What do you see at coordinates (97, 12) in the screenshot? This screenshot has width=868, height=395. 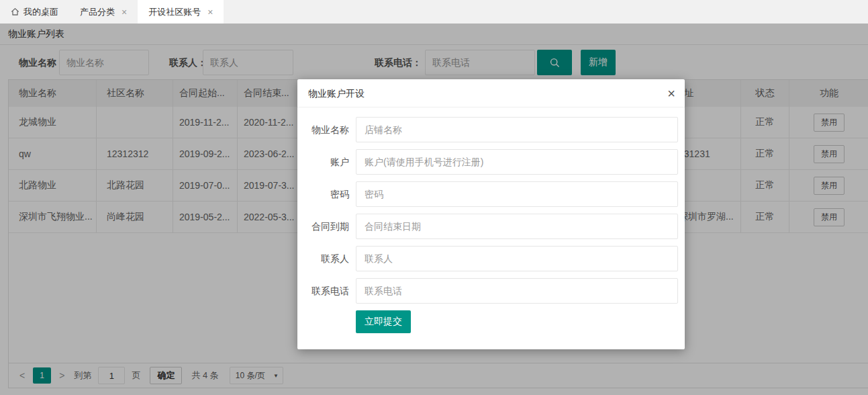 I see `tab-label: 产品分类` at bounding box center [97, 12].